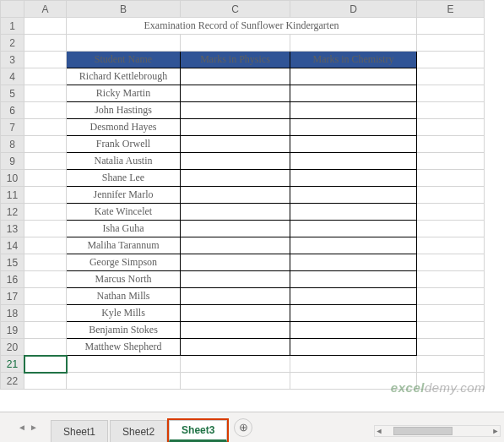 This screenshot has width=504, height=442. I want to click on cell-A5, so click(46, 94).